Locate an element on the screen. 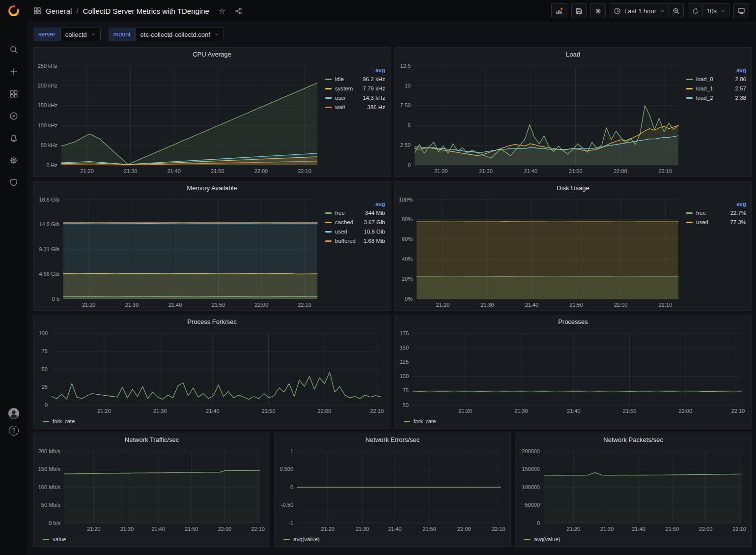  grafana-logo is located at coordinates (14, 11).